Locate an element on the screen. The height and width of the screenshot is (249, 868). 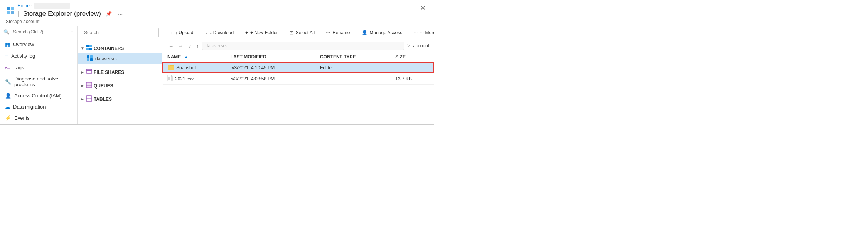
events-icon: ⚡ is located at coordinates (8, 118).